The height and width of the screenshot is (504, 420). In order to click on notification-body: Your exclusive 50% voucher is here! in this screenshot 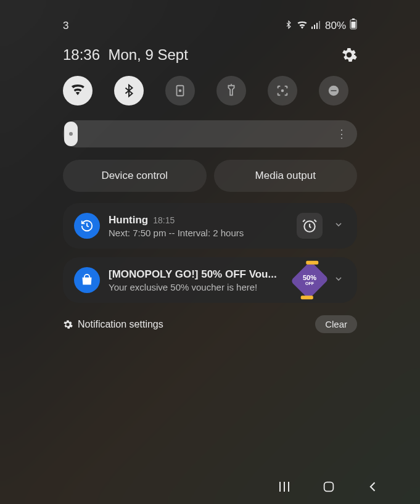, I will do `click(199, 287)`.